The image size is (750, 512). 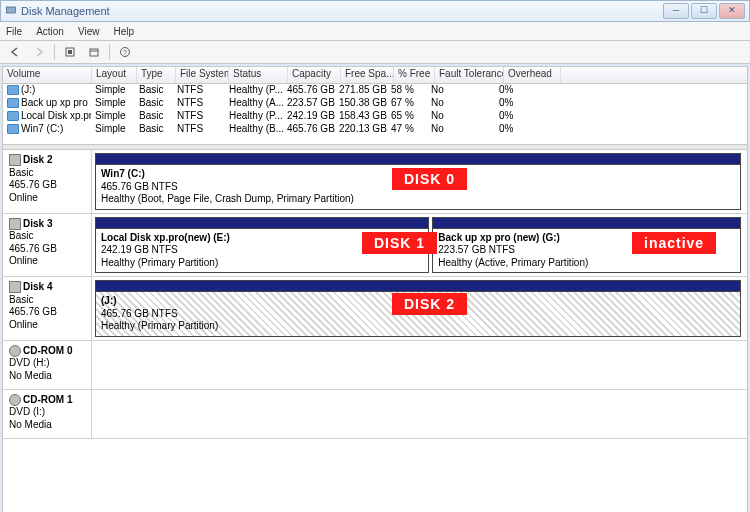 What do you see at coordinates (48, 246) in the screenshot?
I see `disk-label: Disk 3Basic465.76 GBOnline` at bounding box center [48, 246].